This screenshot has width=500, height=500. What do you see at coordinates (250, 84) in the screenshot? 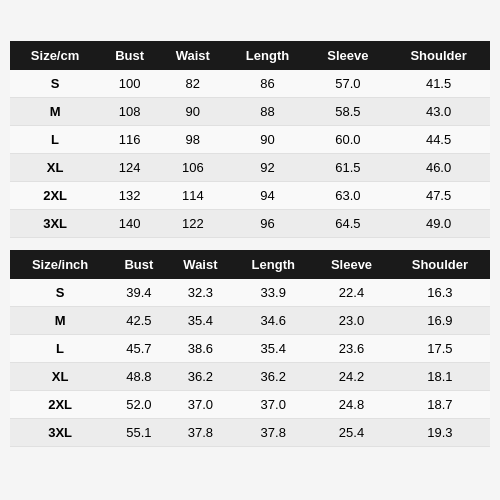
I see `table-row: S100828657.041.5` at bounding box center [250, 84].